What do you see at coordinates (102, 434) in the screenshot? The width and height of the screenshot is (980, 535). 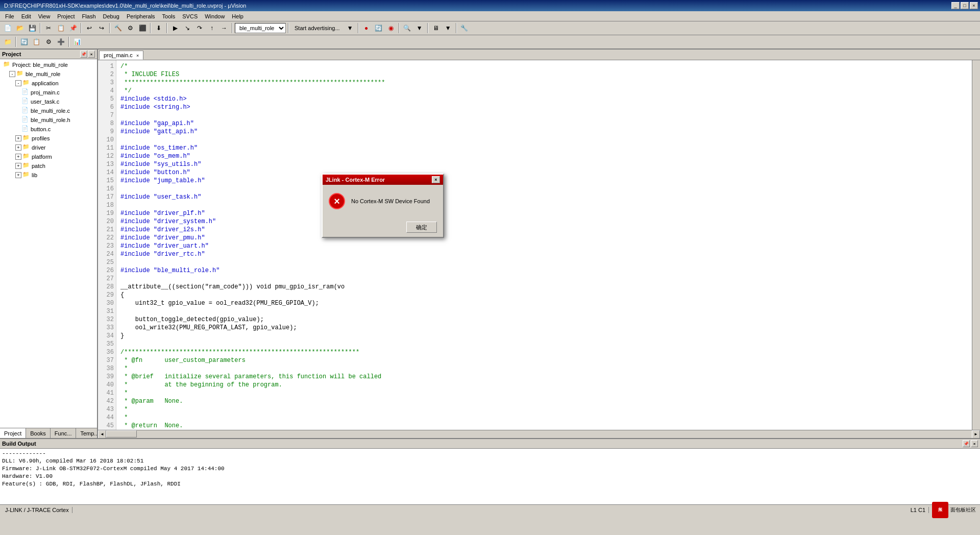 I see `h-scroll-left-btn: ◄` at bounding box center [102, 434].